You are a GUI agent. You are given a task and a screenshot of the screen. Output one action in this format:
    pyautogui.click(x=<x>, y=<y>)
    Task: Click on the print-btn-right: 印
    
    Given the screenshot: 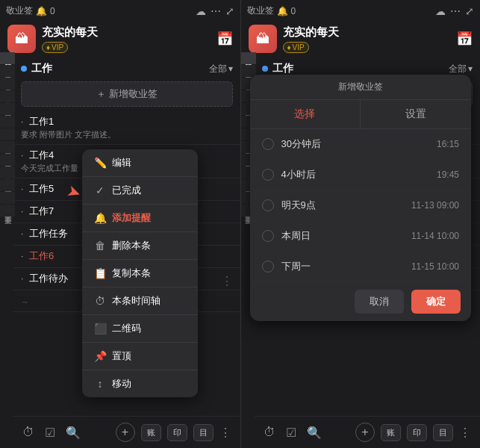 What is the action you would take?
    pyautogui.click(x=417, y=433)
    